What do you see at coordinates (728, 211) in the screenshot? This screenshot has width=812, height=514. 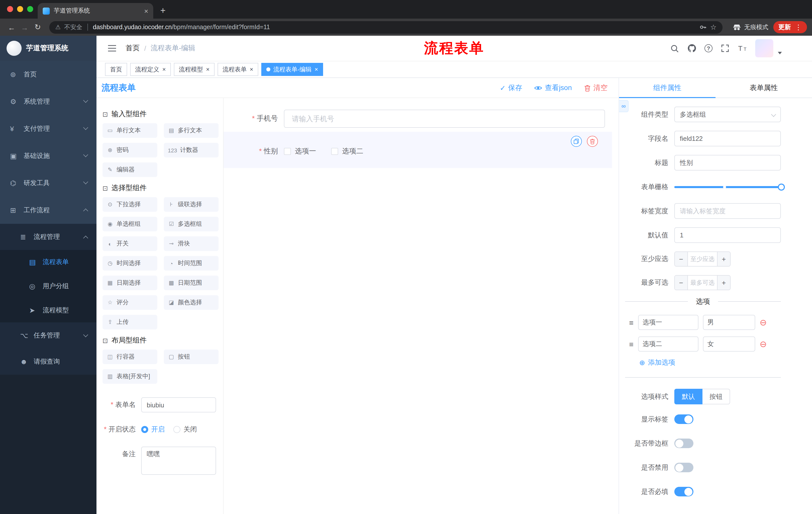 I see `label-width-input` at bounding box center [728, 211].